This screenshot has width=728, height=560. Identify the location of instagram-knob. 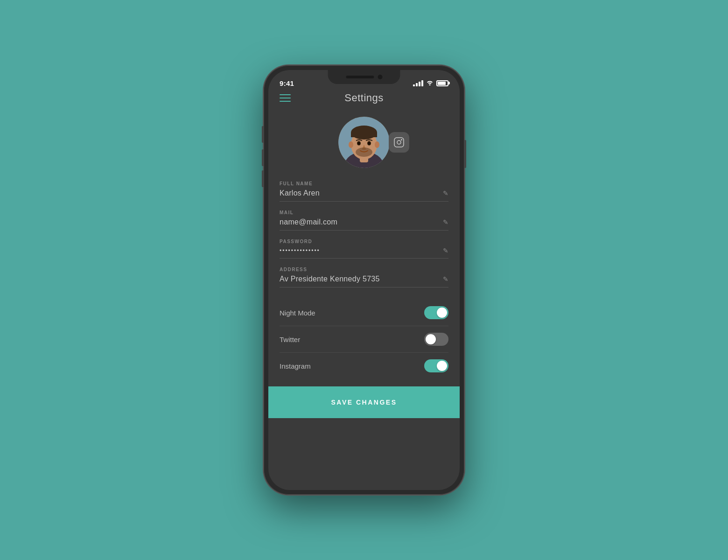
(442, 366).